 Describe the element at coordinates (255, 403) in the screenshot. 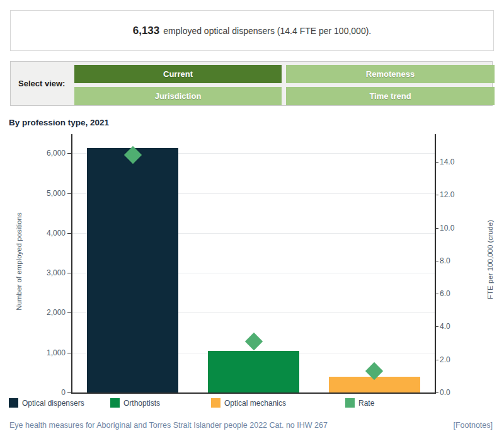

I see `legend-label-optical-mechanics: Optical mechanics` at that location.